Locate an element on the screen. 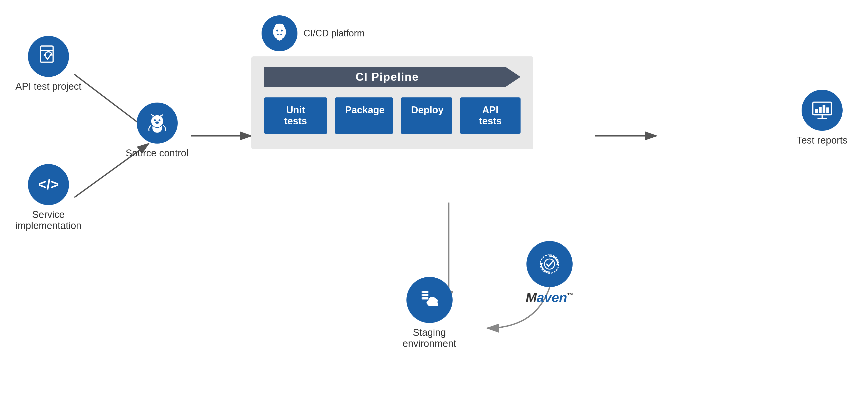 This screenshot has height=403, width=868. api-test-project-label: API test project is located at coordinates (49, 86).